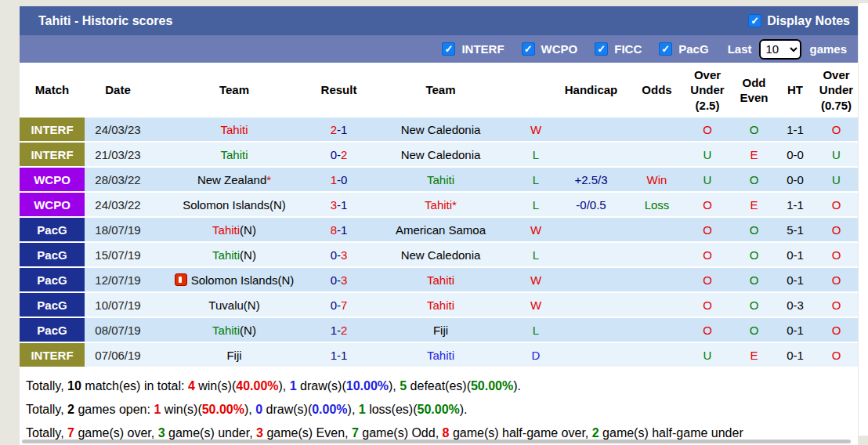 This screenshot has height=445, width=868. What do you see at coordinates (116, 432) in the screenshot?
I see `text-segment: game(s) over,` at bounding box center [116, 432].